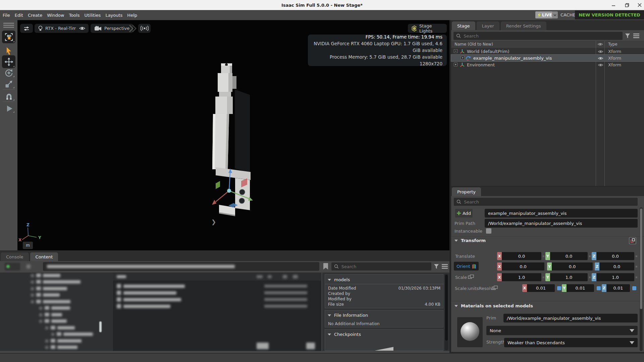  What do you see at coordinates (144, 28) in the screenshot?
I see `waypoint-button` at bounding box center [144, 28].